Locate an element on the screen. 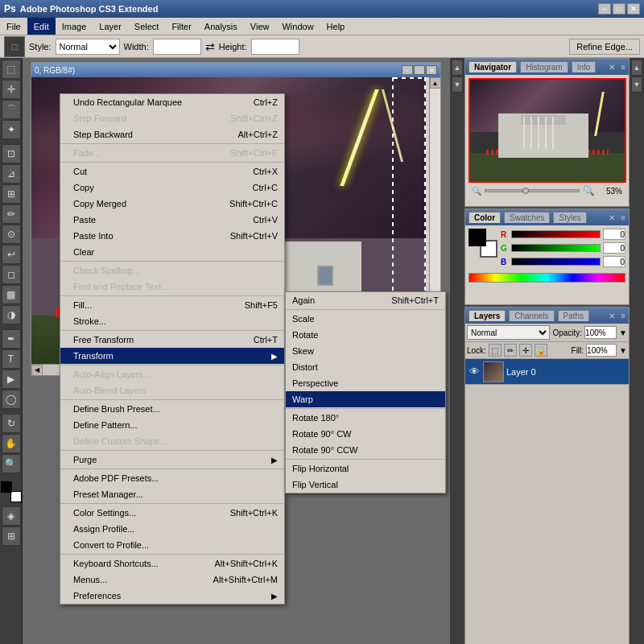  menu-analysis: Analysis is located at coordinates (221, 26).